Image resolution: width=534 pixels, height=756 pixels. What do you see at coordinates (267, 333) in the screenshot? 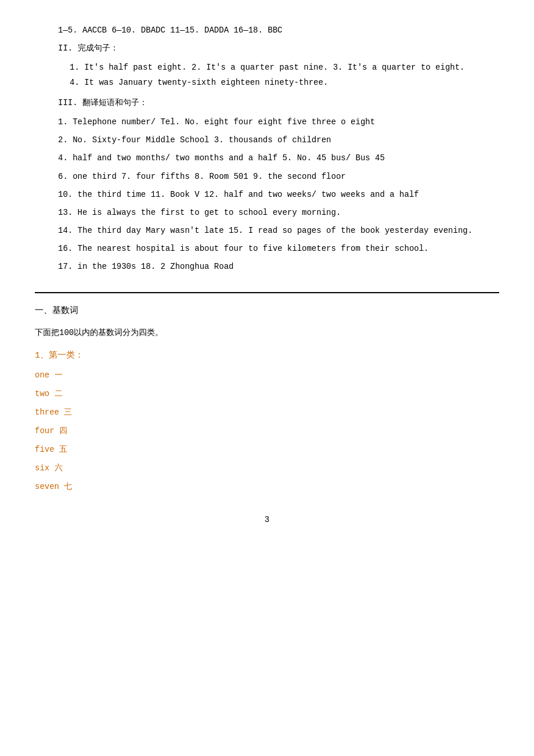
I see `section-intro: 下面把100以内的基数词分为四类。` at bounding box center [267, 333].